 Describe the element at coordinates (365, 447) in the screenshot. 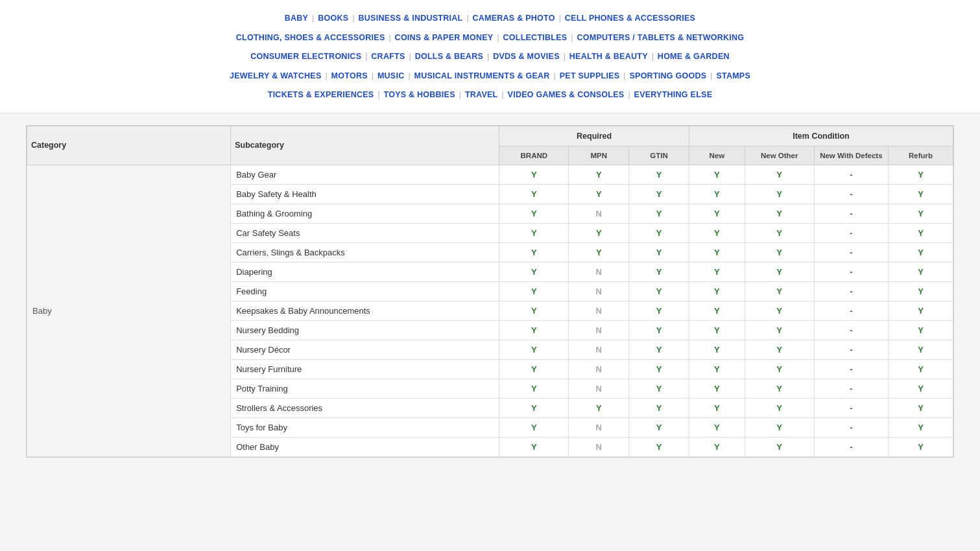

I see `subcategory-cell: Other Baby` at that location.